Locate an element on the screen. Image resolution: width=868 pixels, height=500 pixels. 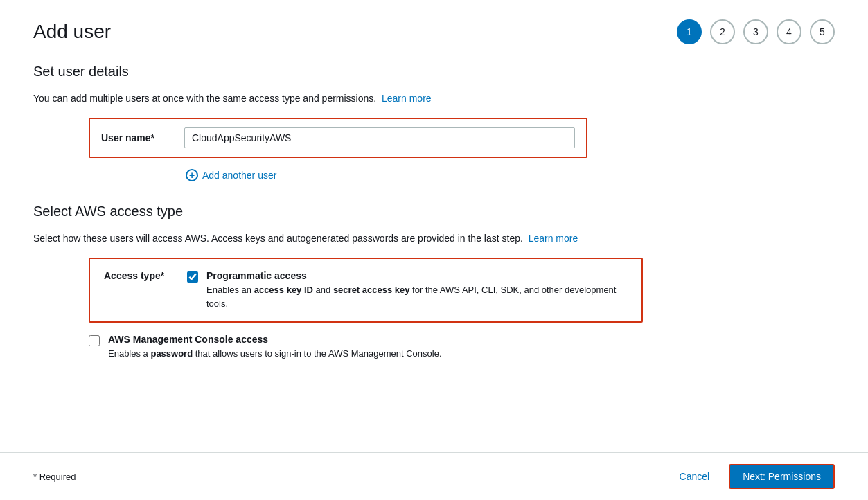
programmatic-access-box: Access type* Programmatic access Enables… is located at coordinates (366, 290).